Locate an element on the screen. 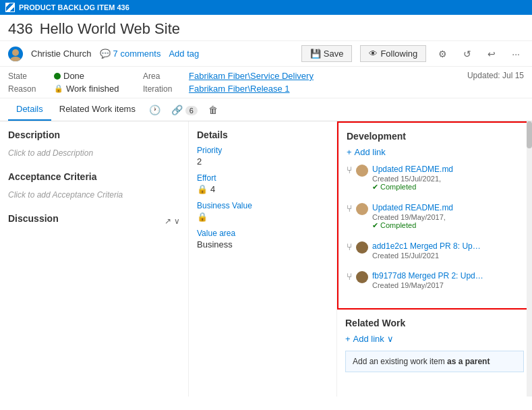  meta-left: State Done Reason 🔒 Work finished is located at coordinates (76, 82).